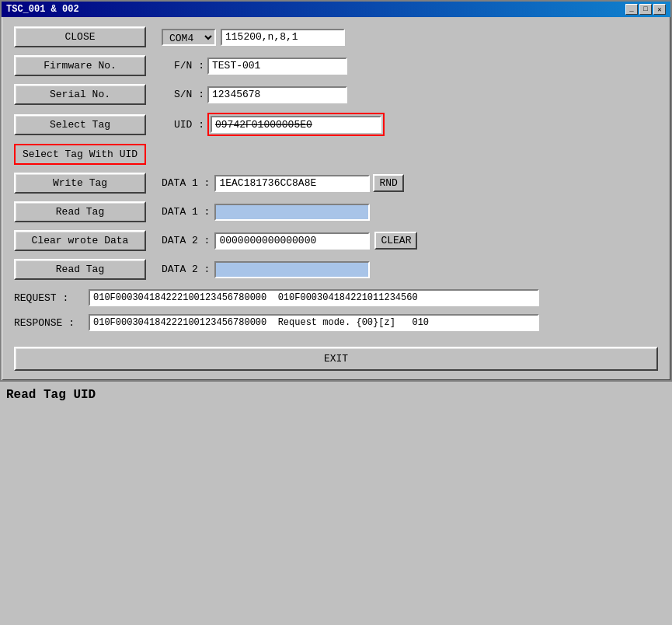 The width and height of the screenshot is (672, 625). What do you see at coordinates (336, 183) in the screenshot?
I see `write-tag-row: Write Tag DATA 1 : RND` at bounding box center [336, 183].